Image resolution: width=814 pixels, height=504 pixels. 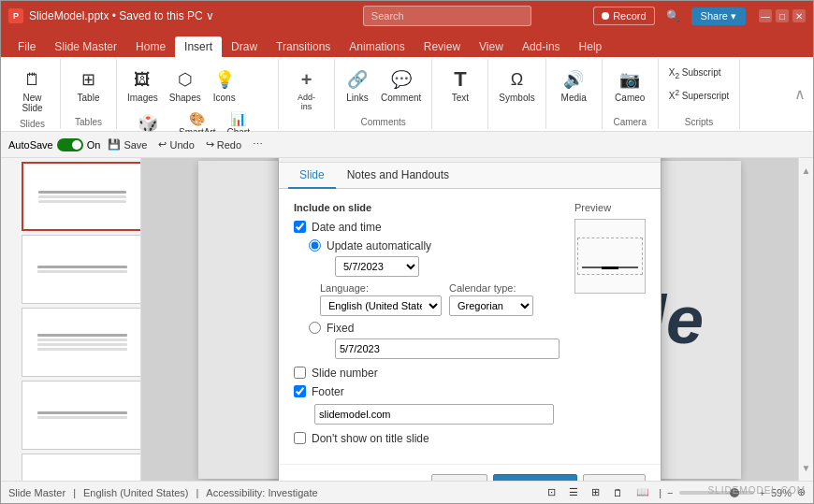 What do you see at coordinates (371, 439) in the screenshot?
I see `dont-show-label: Don't show on title slide` at bounding box center [371, 439].